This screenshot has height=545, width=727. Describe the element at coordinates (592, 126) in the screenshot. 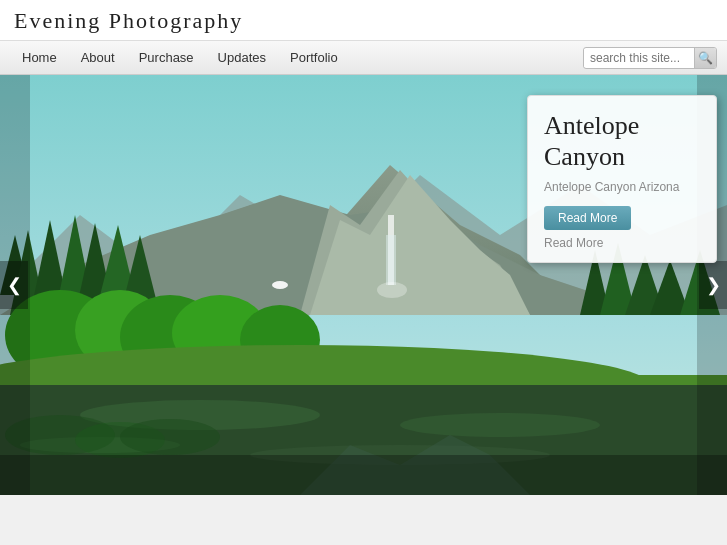

I see `card-title-line1: Antelope` at that location.